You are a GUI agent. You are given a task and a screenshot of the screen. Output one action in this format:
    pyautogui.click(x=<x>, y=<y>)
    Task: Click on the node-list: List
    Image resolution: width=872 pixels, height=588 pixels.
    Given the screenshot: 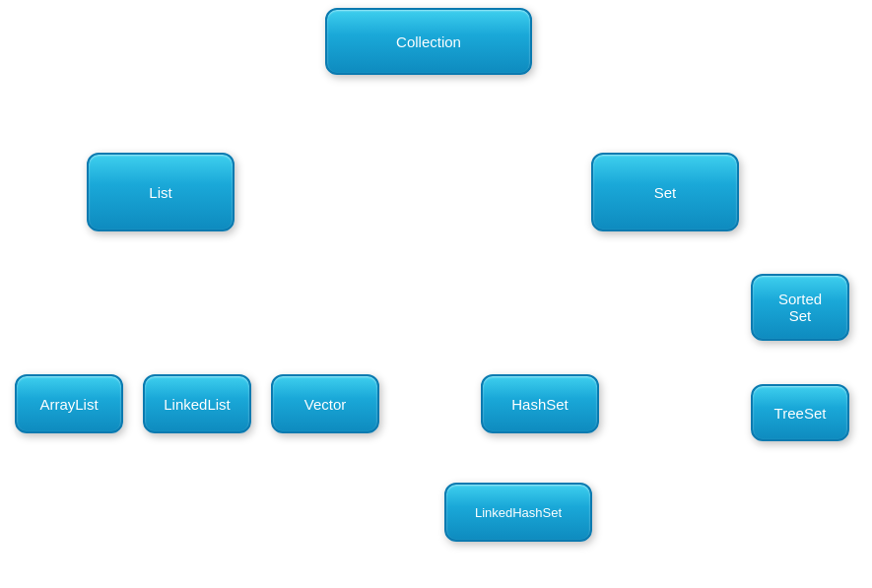 What is the action you would take?
    pyautogui.click(x=161, y=192)
    